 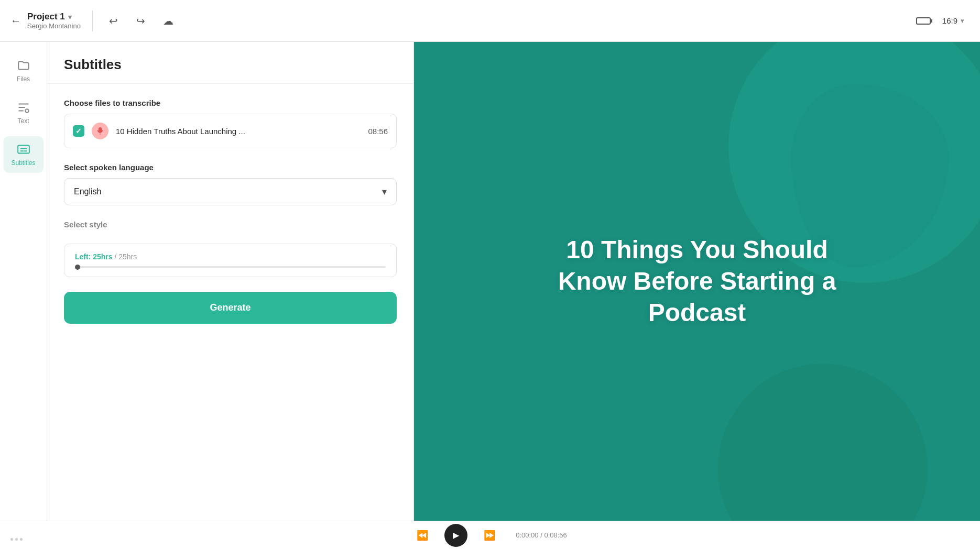 I want to click on file-item: ✓ 10 Hidden Truths About Launching ... 0…, so click(x=231, y=131).